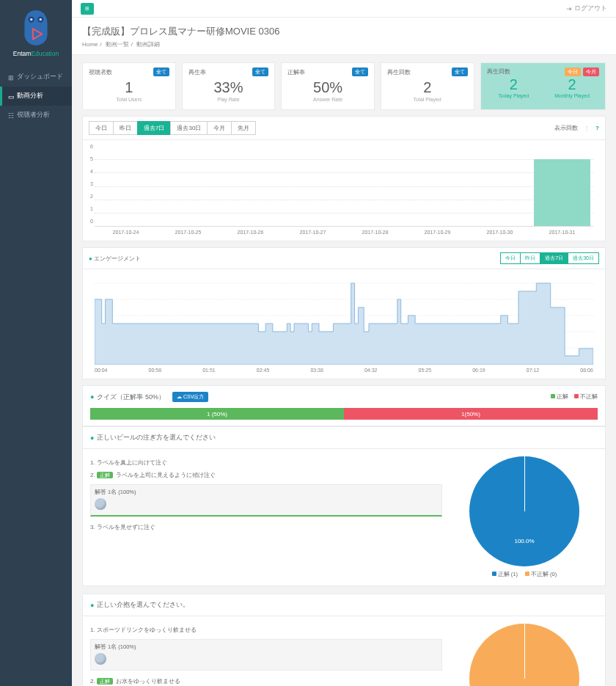  I want to click on card-sub: Total Users, so click(129, 100).